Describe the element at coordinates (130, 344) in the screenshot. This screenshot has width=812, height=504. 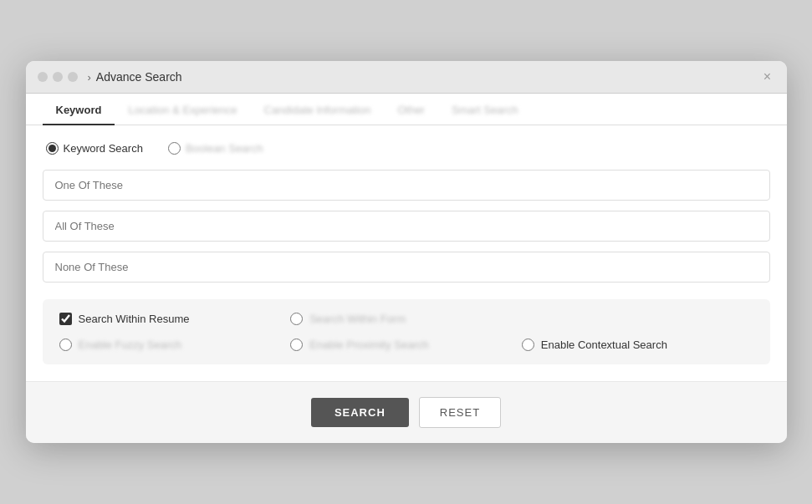
I see `enable-fuzzy-search-label: Enable Fuzzy Search` at that location.